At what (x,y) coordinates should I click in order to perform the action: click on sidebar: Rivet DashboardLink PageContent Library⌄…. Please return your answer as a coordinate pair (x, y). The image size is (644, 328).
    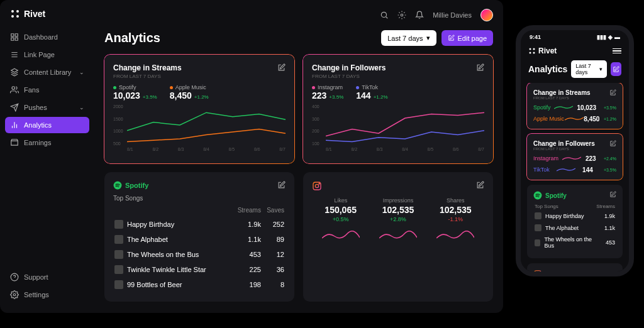
    Looking at the image, I should click on (47, 156).